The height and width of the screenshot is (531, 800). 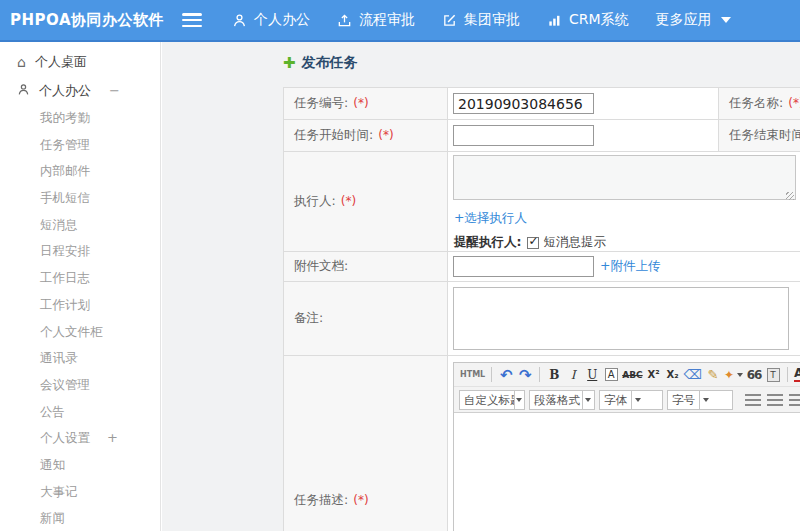 What do you see at coordinates (387, 20) in the screenshot?
I see `nav-label: 流程审批` at bounding box center [387, 20].